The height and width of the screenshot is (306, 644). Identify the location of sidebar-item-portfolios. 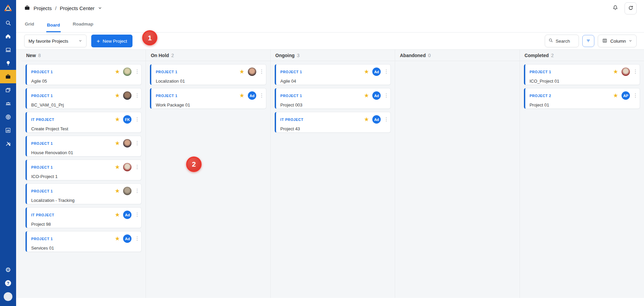
(8, 90).